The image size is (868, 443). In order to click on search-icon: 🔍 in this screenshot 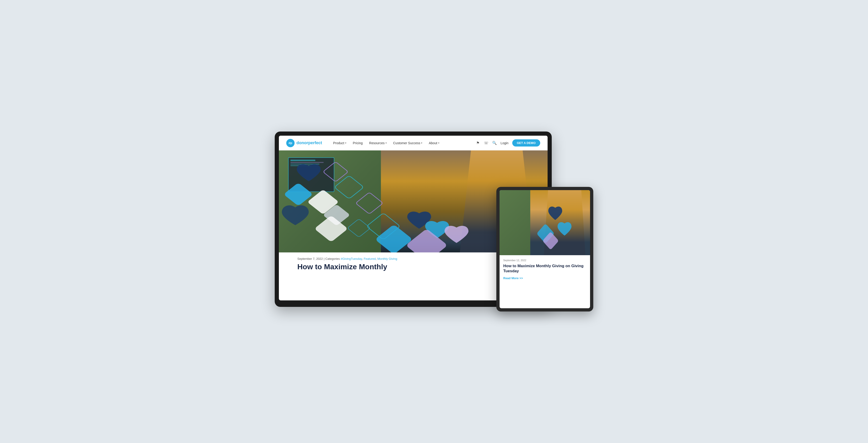, I will do `click(495, 143)`.